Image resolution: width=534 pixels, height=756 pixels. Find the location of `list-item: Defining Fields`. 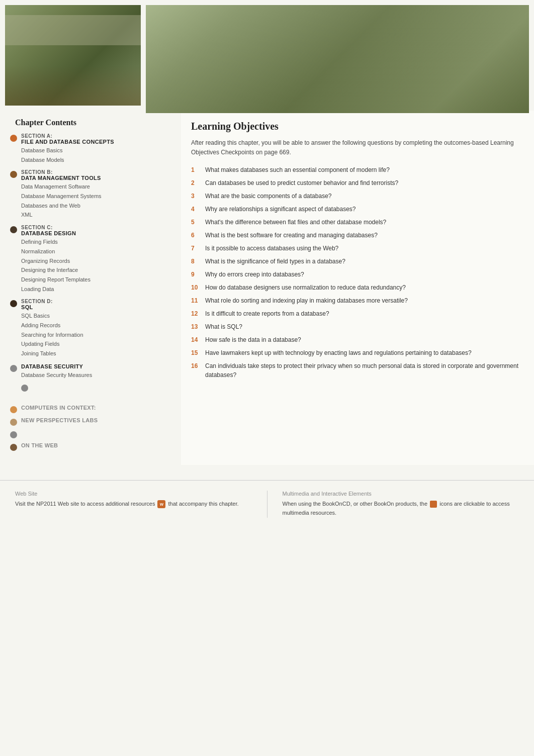

list-item: Defining Fields is located at coordinates (96, 242).